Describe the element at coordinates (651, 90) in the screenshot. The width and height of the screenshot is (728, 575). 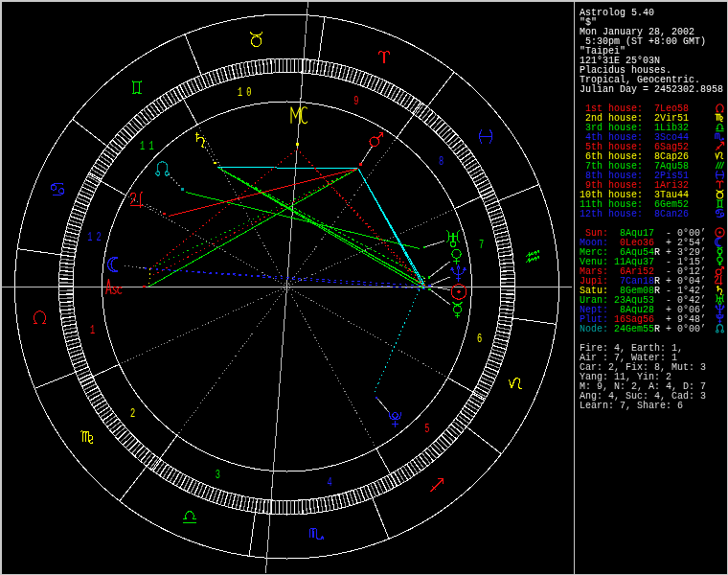
I see `svg-text: Julian Day = 2452302.8958` at that location.